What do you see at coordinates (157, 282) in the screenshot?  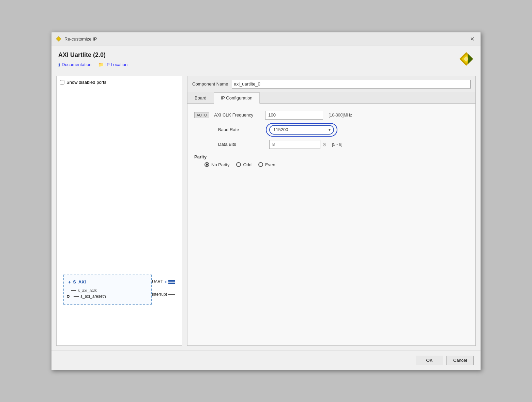 I see `bd-uart-label: UART` at bounding box center [157, 282].